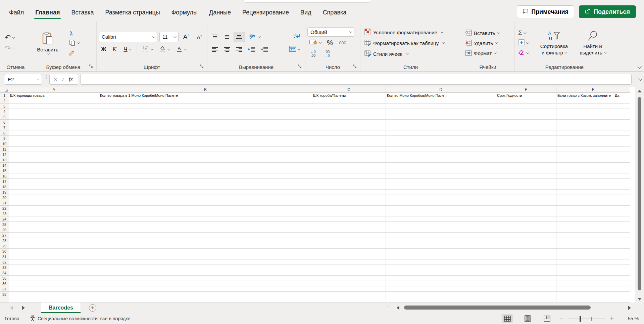 This screenshot has width=644, height=324. What do you see at coordinates (526, 112) in the screenshot?
I see `cell-E4` at bounding box center [526, 112].